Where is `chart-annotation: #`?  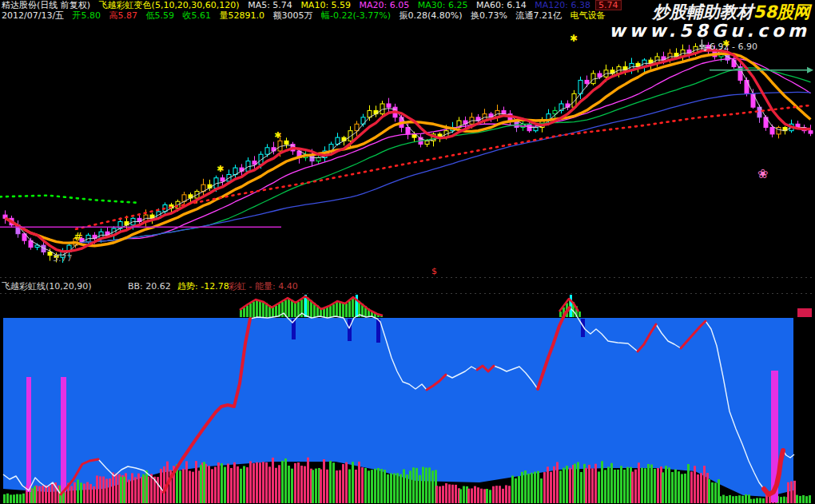
chart-annotation: # is located at coordinates (78, 236).